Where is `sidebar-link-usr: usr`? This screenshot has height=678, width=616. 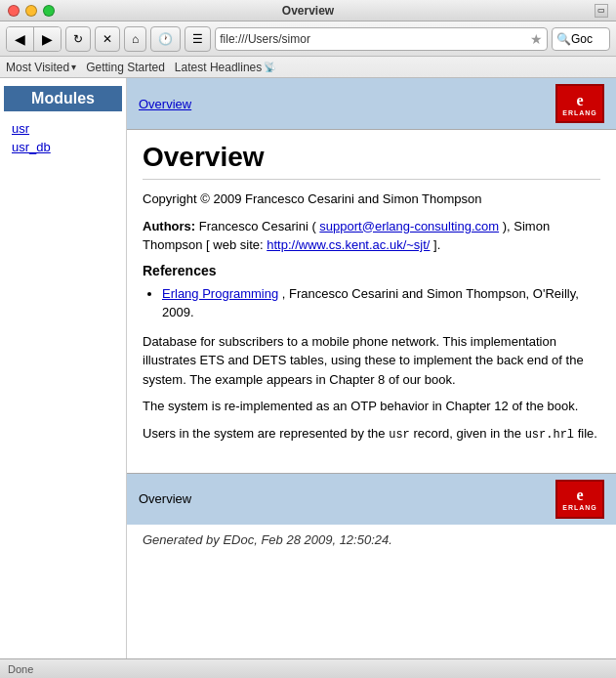 sidebar-link-usr: usr is located at coordinates (62, 129).